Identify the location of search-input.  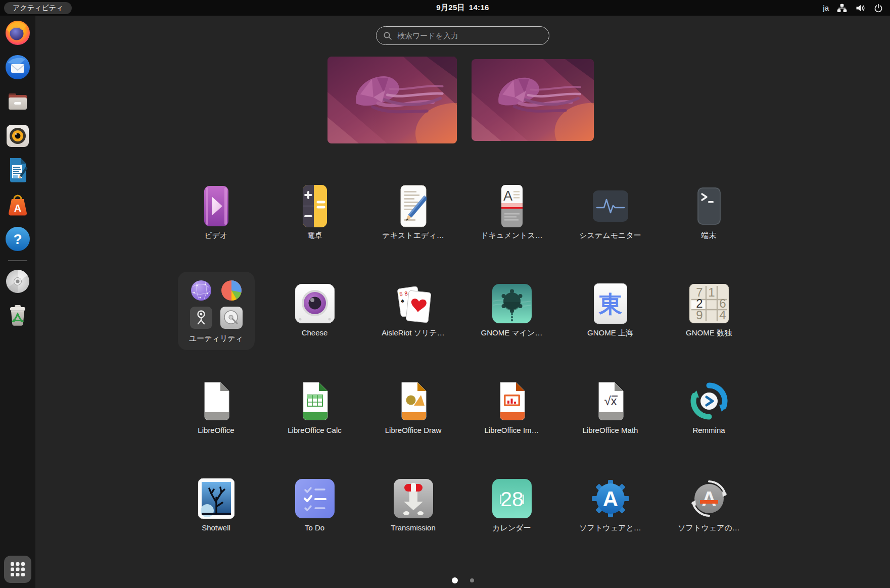
(469, 35).